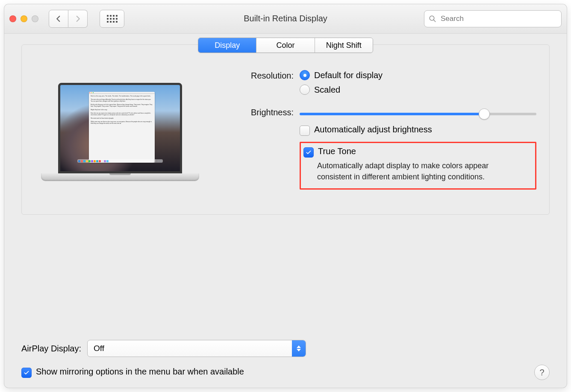 The image size is (571, 392). What do you see at coordinates (132, 372) in the screenshot?
I see `checkbox-mirroring-menu-bar: Show mirroring options in the menu bar w…` at bounding box center [132, 372].